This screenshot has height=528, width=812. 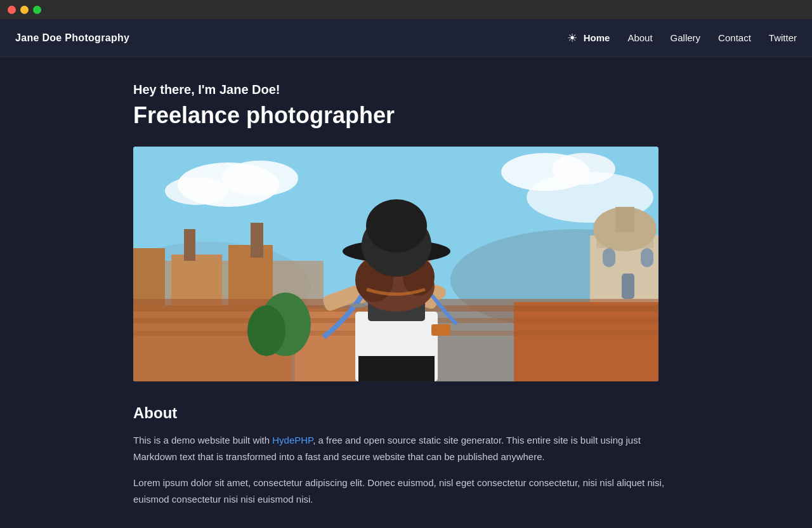 I want to click on nav-item-contact: Contact, so click(x=735, y=38).